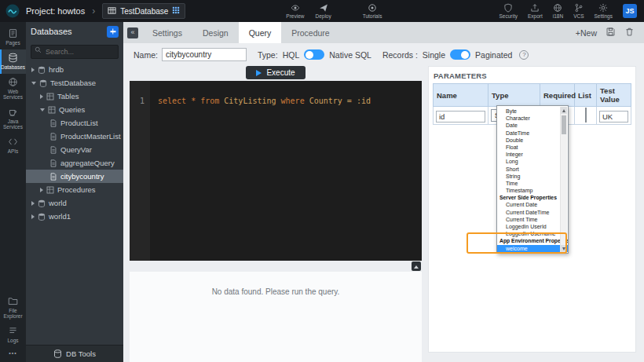 This screenshot has height=362, width=644. I want to click on user-avatar: JS, so click(630, 11).